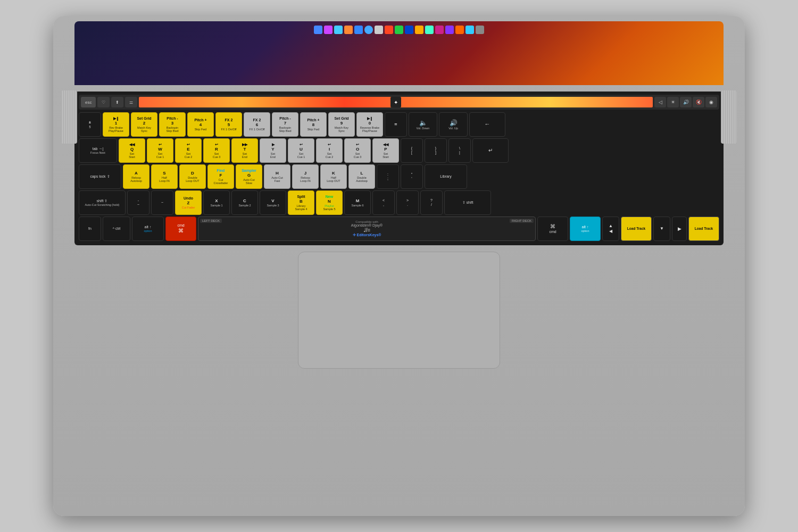 This screenshot has width=798, height=532. Describe the element at coordinates (102, 203) in the screenshot. I see `key-shift-left: shift ⇧ Auto-Cut Scratching (hold)` at that location.